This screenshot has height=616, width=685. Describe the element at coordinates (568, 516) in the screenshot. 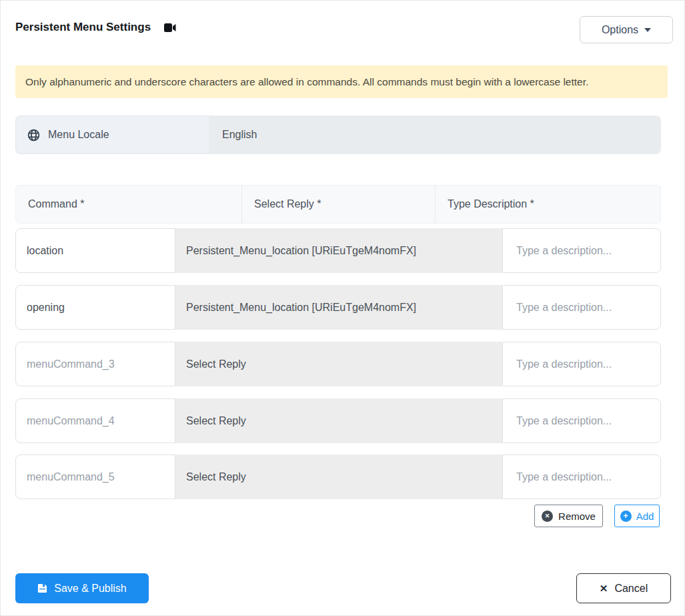

I see `remove-row-button: ✕ Remove` at that location.